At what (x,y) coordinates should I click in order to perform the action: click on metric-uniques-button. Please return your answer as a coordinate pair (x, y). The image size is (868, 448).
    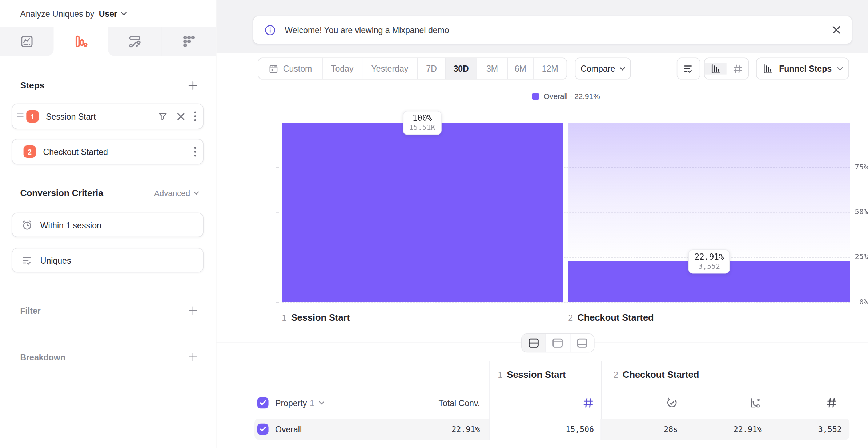
    Looking at the image, I should click on (688, 68).